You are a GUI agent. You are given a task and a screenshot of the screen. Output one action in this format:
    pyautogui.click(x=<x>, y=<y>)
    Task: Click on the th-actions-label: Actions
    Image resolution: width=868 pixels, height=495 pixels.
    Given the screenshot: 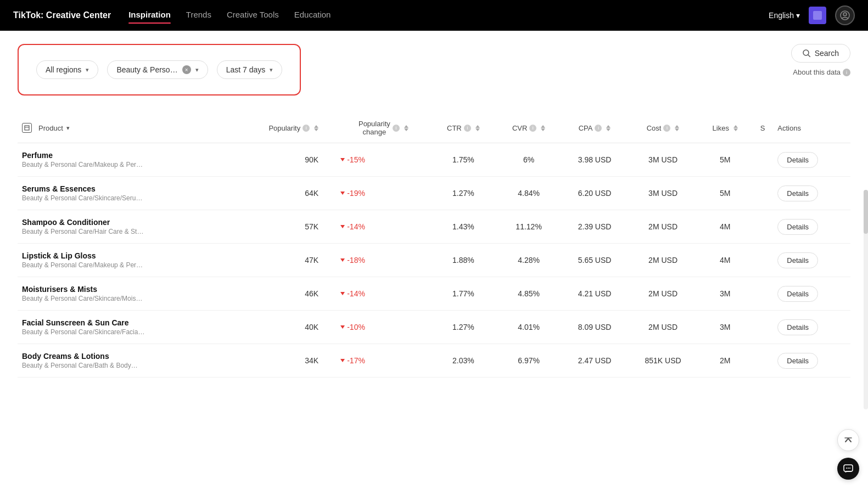 What is the action you would take?
    pyautogui.click(x=789, y=128)
    